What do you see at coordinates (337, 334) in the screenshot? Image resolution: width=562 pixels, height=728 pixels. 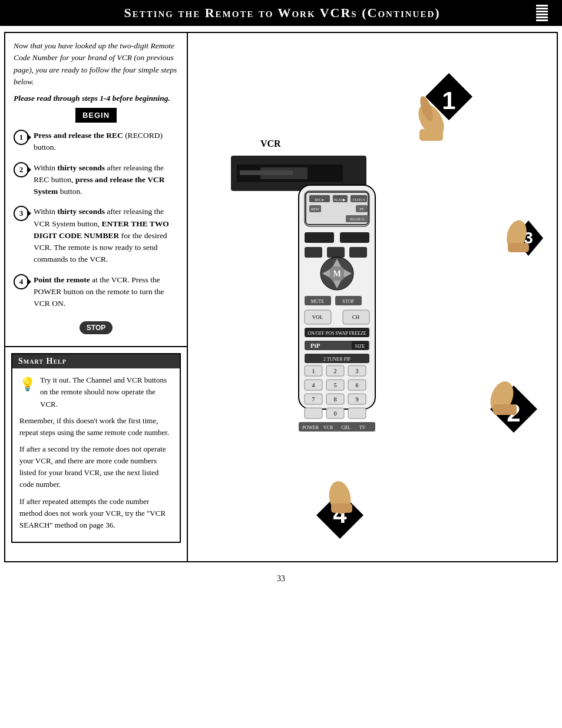 I see `svg-text: ON/OFF POS SWAP FREEZE` at bounding box center [337, 334].